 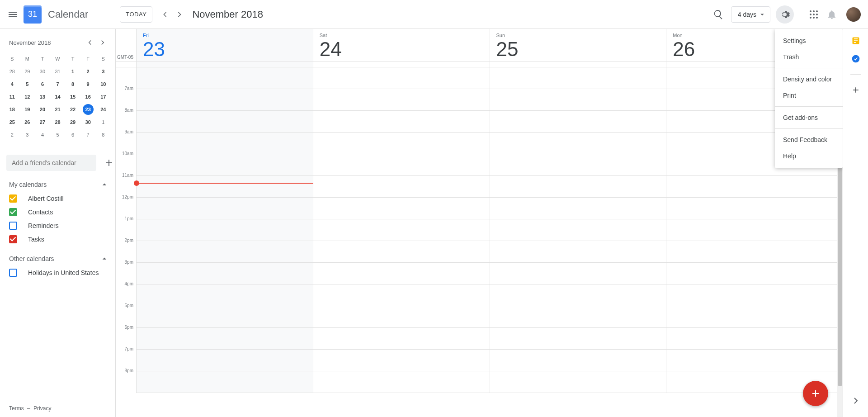 I want to click on mini-day: 16, so click(x=88, y=97).